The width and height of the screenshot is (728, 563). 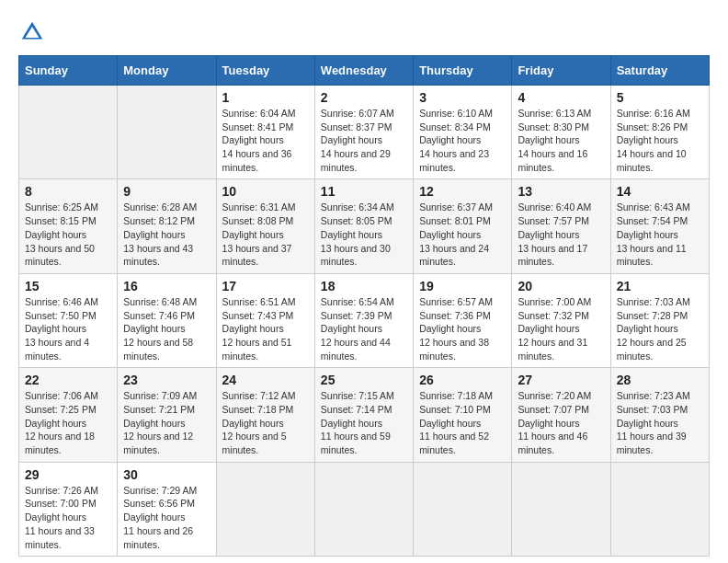 I want to click on calendar-cell: 10Sunrise: 6:31 AMSunset: 8:08 PMDayligh…, so click(x=265, y=226).